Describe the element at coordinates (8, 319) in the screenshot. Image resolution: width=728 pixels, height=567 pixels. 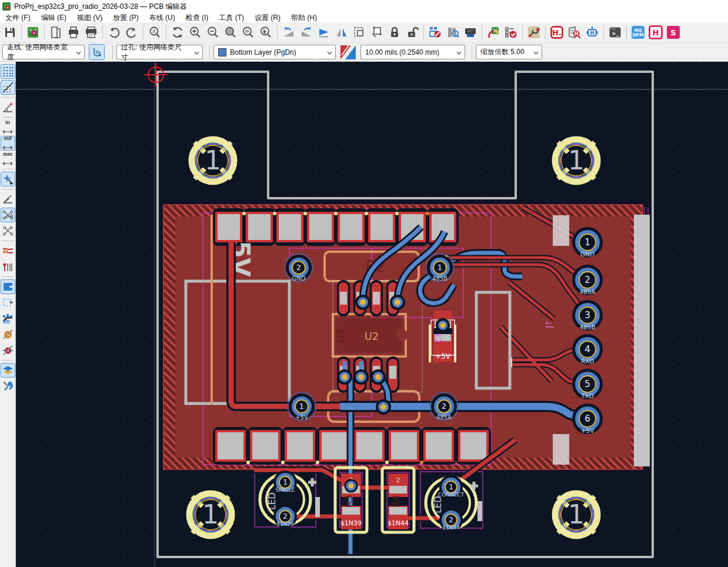
I see `track-sketch-mode-toggle` at that location.